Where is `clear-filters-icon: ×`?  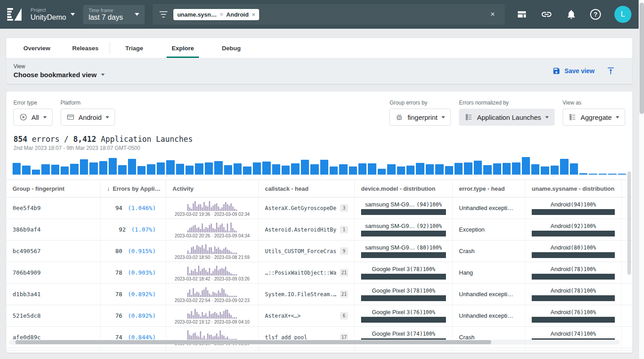
clear-filters-icon: × is located at coordinates (493, 14).